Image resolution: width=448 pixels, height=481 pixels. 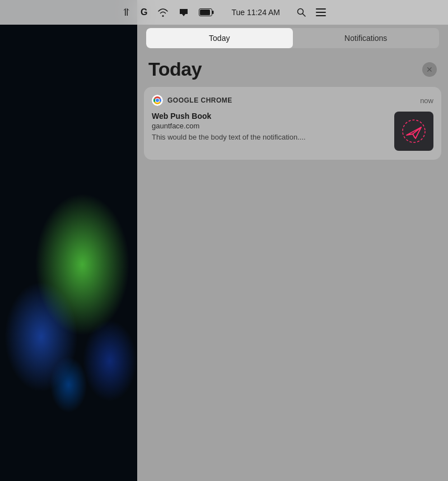 What do you see at coordinates (270, 116) in the screenshot?
I see `notification-title: Web Push Book` at bounding box center [270, 116].